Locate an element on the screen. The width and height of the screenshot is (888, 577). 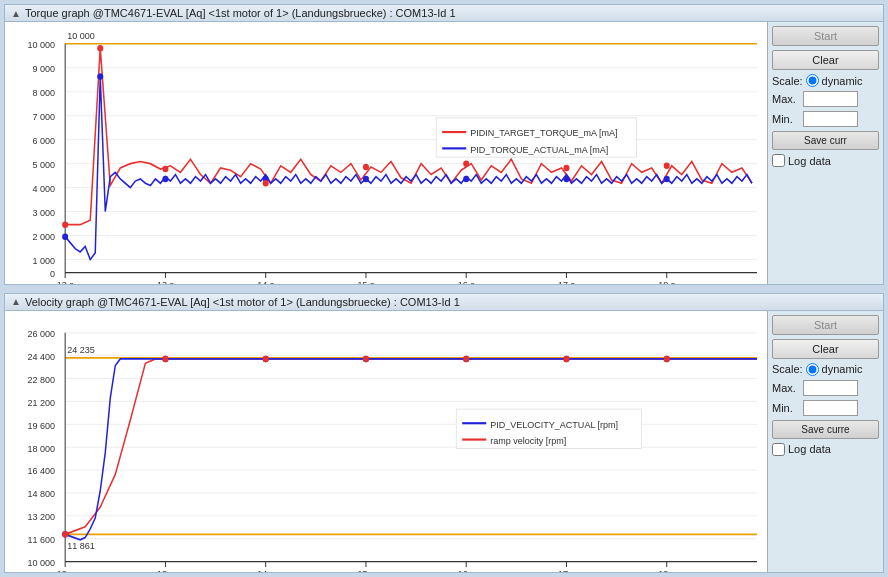
velocity-start-button: Start is located at coordinates (826, 325).